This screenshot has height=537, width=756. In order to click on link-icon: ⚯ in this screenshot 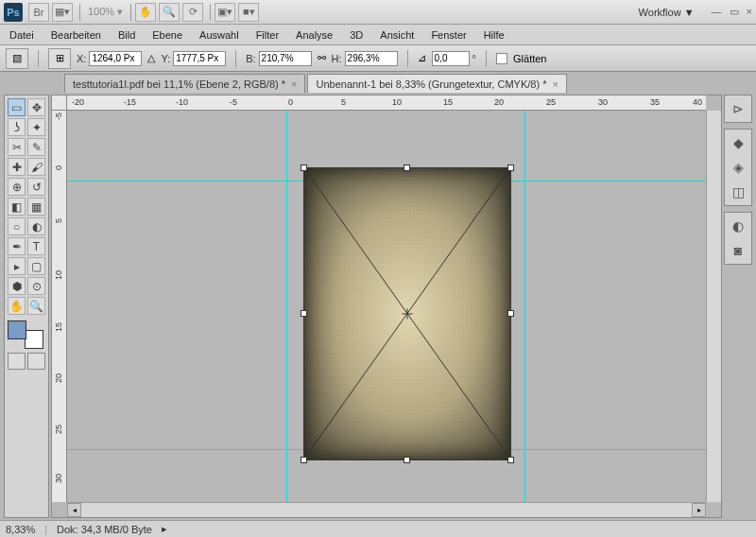, I will do `click(321, 59)`.